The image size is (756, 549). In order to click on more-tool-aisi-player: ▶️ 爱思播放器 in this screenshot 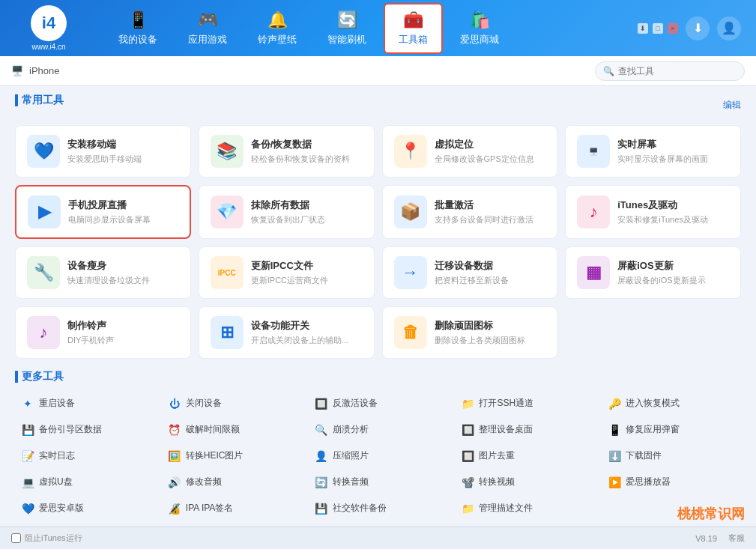, I will do `click(671, 482)`.